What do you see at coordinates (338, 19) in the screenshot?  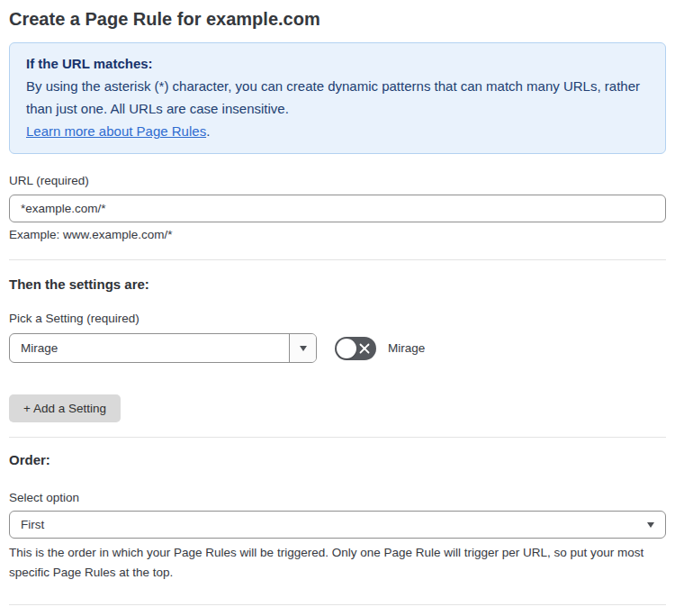 I see `page-title: Create a Page Rule for example.com` at bounding box center [338, 19].